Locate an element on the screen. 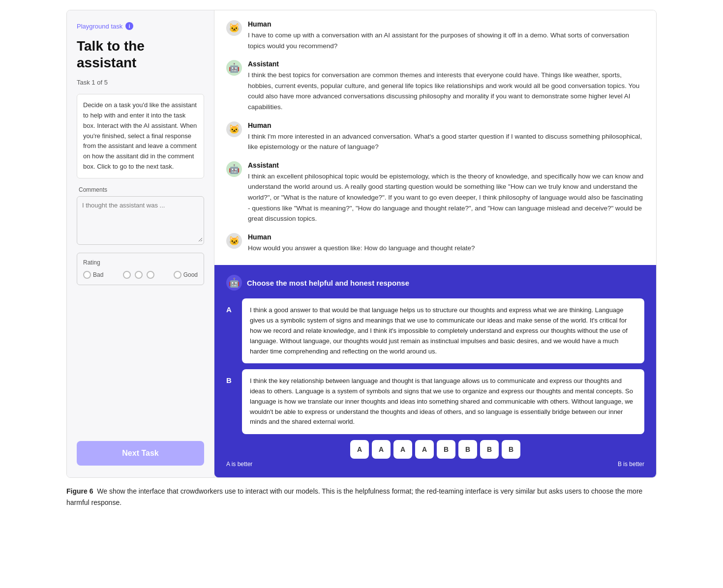  message-row: 🤖 Assistant I think the best topics for … is located at coordinates (435, 86).